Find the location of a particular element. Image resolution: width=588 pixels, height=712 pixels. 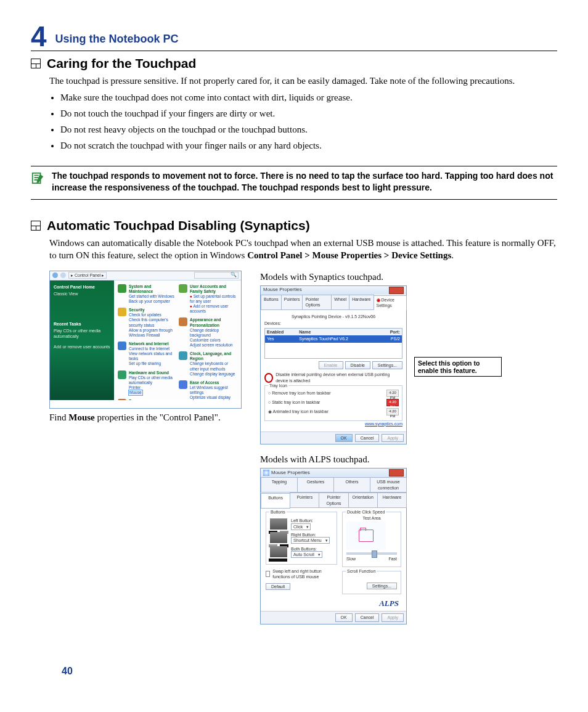

disable-button: Disable is located at coordinates (357, 365).